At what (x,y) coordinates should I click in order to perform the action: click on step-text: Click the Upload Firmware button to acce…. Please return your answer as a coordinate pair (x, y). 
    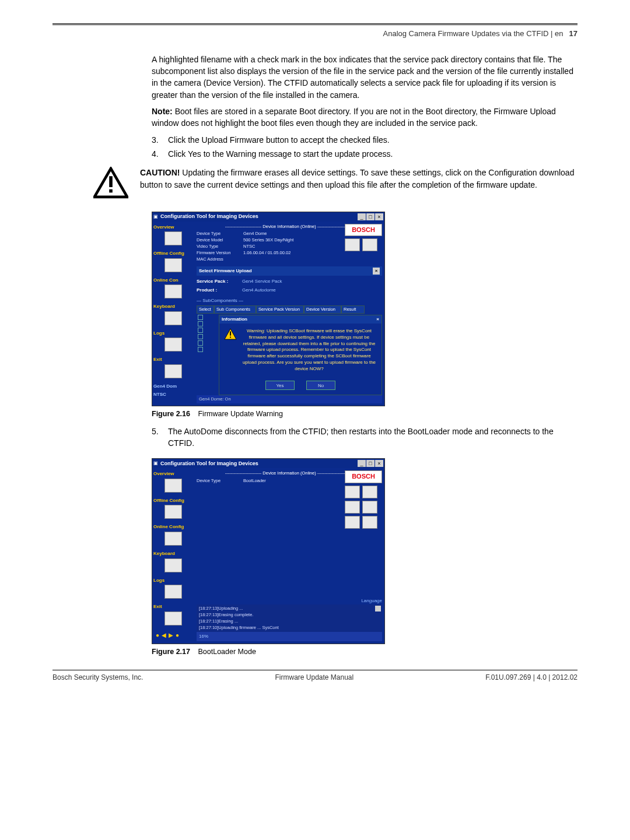
    Looking at the image, I should click on (279, 140).